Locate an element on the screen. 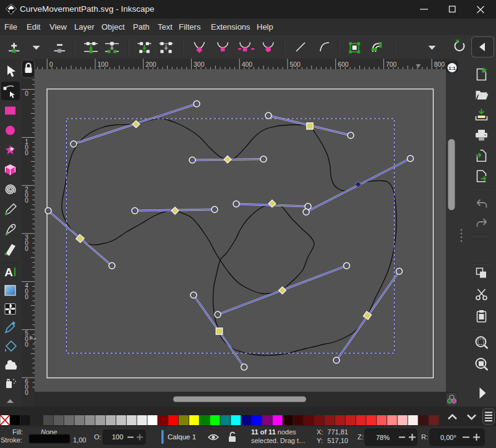  svg-text: 517,10 is located at coordinates (338, 441).